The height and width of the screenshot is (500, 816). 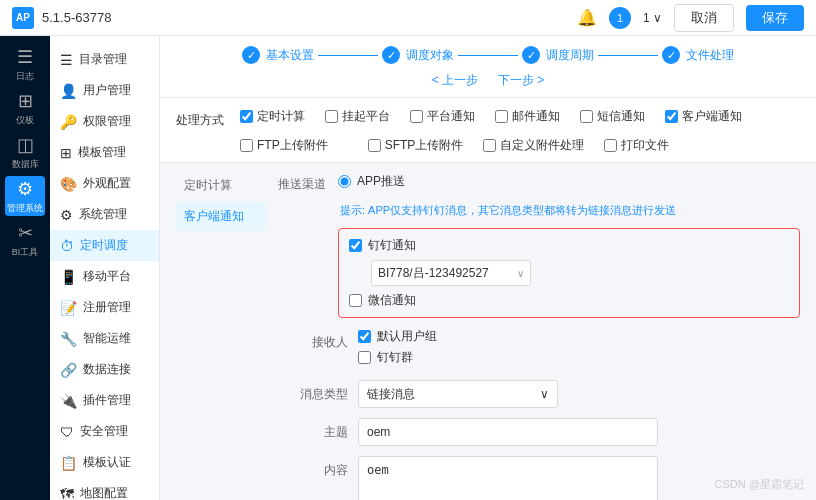 I want to click on content-label: 内容, so click(x=313, y=468).